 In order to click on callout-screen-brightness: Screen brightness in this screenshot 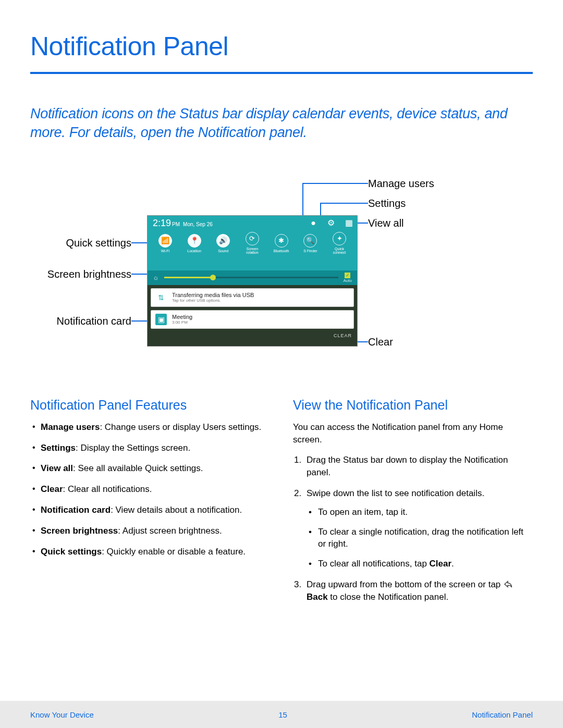, I will do `click(90, 274)`.